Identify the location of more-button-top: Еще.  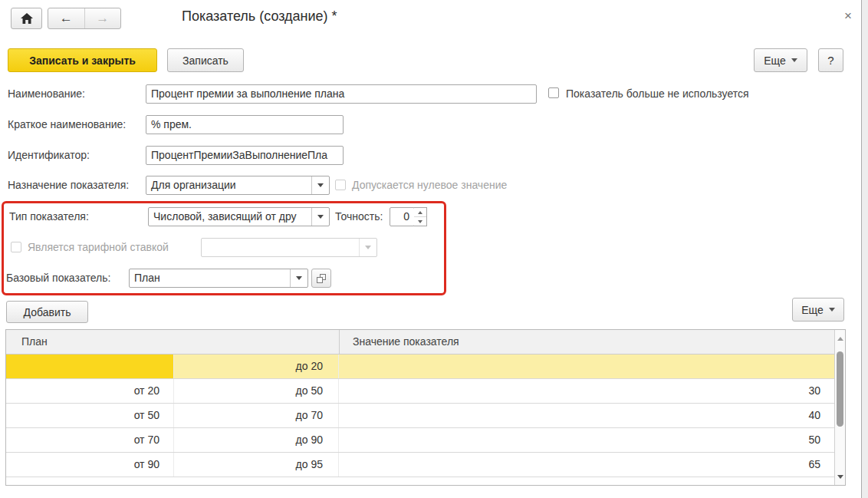
(781, 60).